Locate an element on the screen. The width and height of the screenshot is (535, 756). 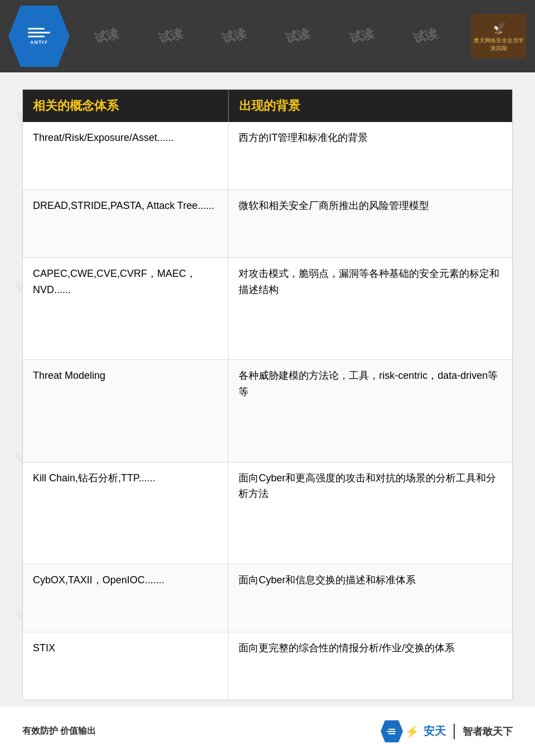
footer-brand: ⚡ is located at coordinates (412, 731).